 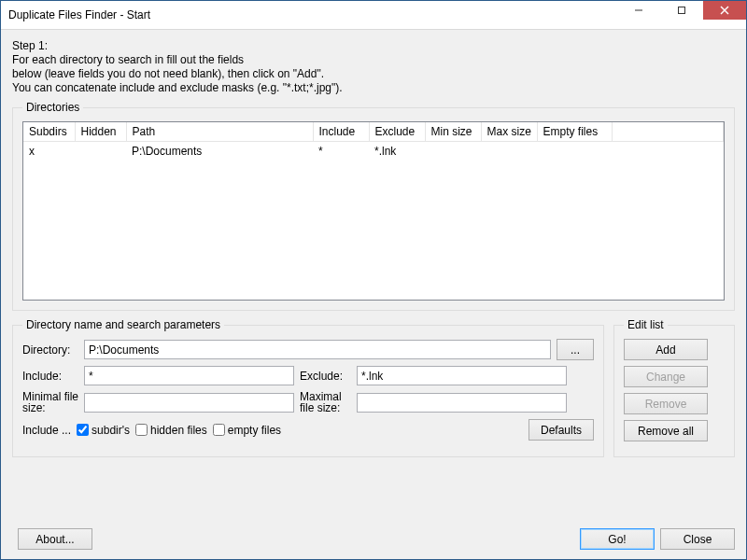 What do you see at coordinates (317, 349) in the screenshot?
I see `directory-input` at bounding box center [317, 349].